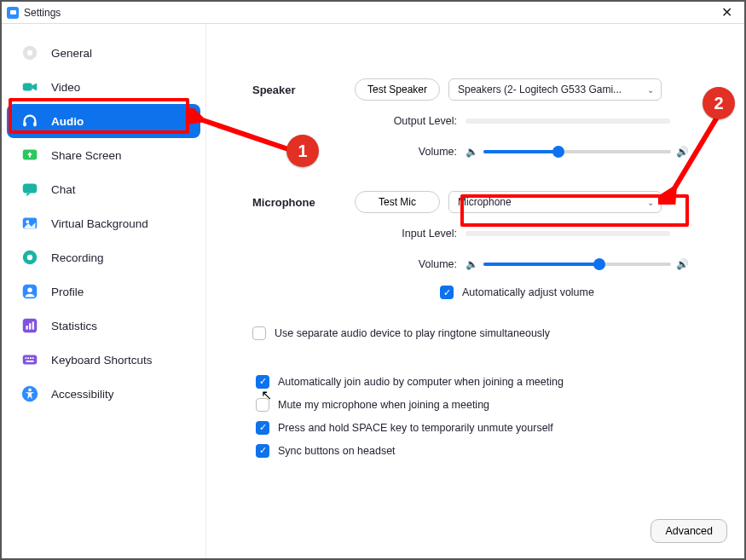 This screenshot has width=746, height=560. Describe the element at coordinates (476, 292) in the screenshot. I see `auto-adjust-volume-row: ✓ Automatically adjust volume` at that location.